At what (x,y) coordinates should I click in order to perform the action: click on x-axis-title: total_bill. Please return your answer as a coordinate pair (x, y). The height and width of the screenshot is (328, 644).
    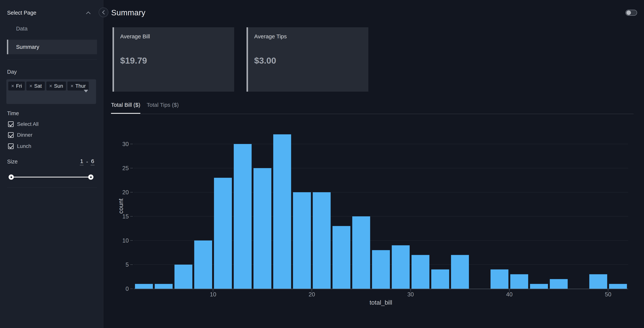
    Looking at the image, I should click on (381, 302).